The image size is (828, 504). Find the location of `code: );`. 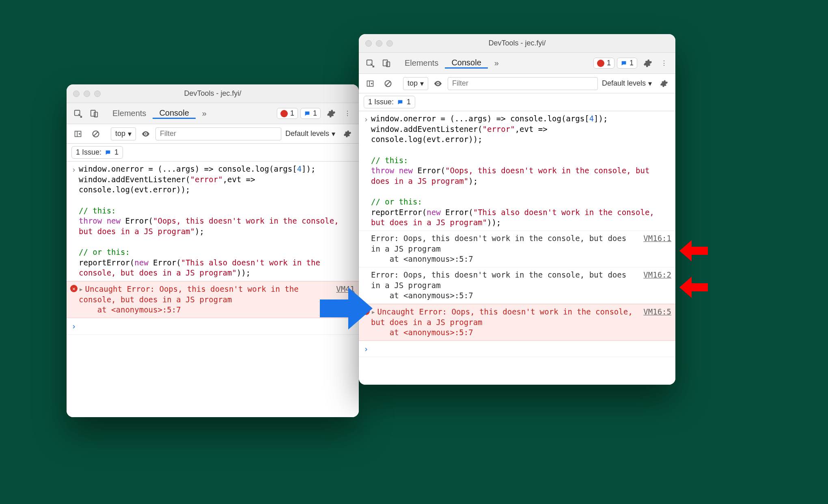

code: ); is located at coordinates (473, 181).